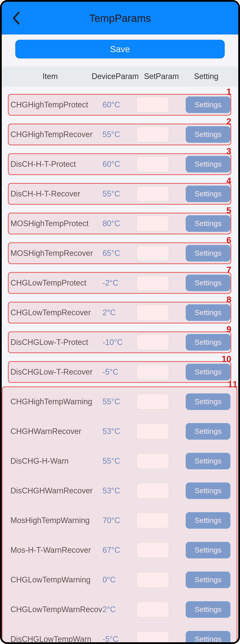  I want to click on table-row: DisCHG-H-Warn55°CSettings, so click(120, 461).